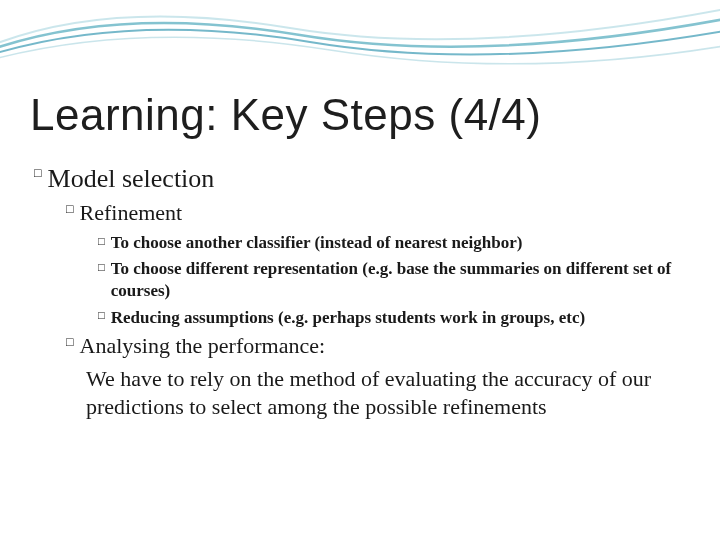 The height and width of the screenshot is (540, 720). Describe the element at coordinates (132, 179) in the screenshot. I see `text-model-selection: Model selection` at that location.